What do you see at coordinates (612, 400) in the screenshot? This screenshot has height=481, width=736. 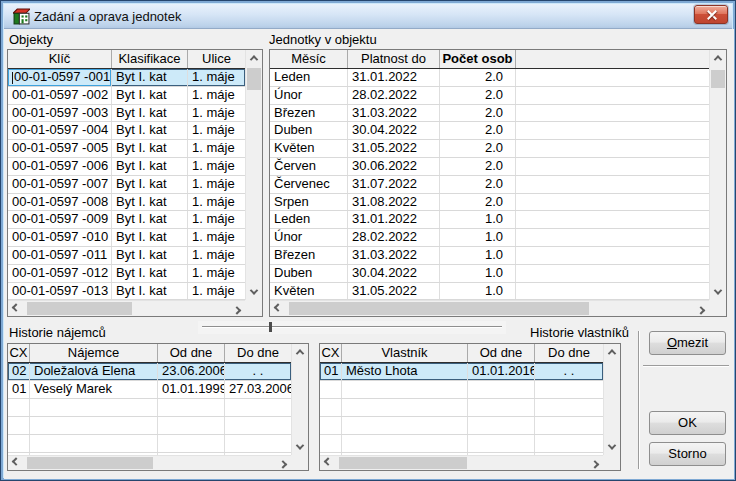 I see `vlastnici-vertical-scrollbar` at bounding box center [612, 400].